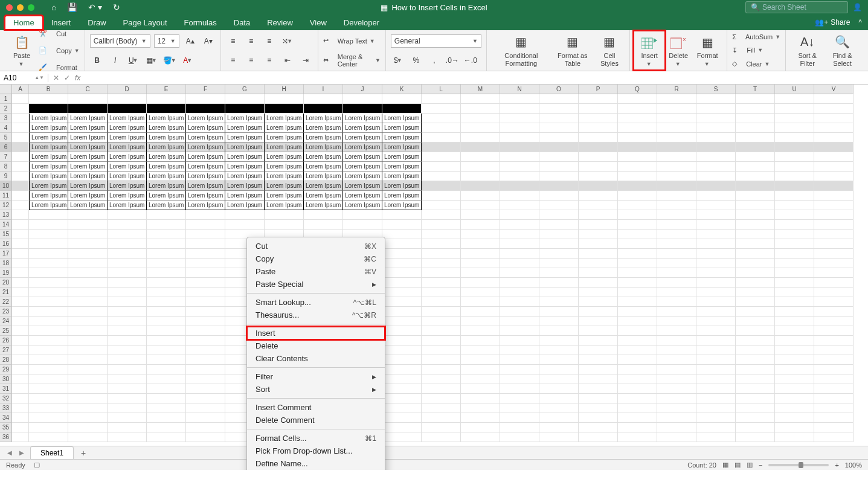  What do you see at coordinates (316, 302) in the screenshot?
I see `context-menu-item-smart-lookup-: Smart Lookup...^⌥⌘L` at bounding box center [316, 302].